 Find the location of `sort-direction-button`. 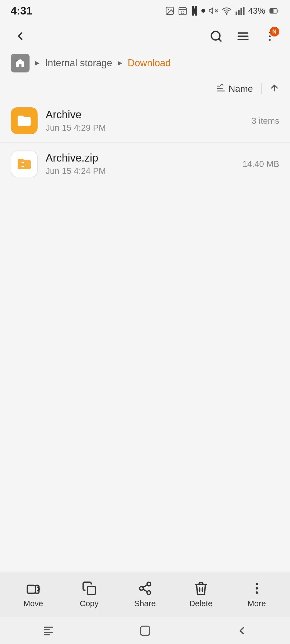

sort-direction-button is located at coordinates (274, 89).